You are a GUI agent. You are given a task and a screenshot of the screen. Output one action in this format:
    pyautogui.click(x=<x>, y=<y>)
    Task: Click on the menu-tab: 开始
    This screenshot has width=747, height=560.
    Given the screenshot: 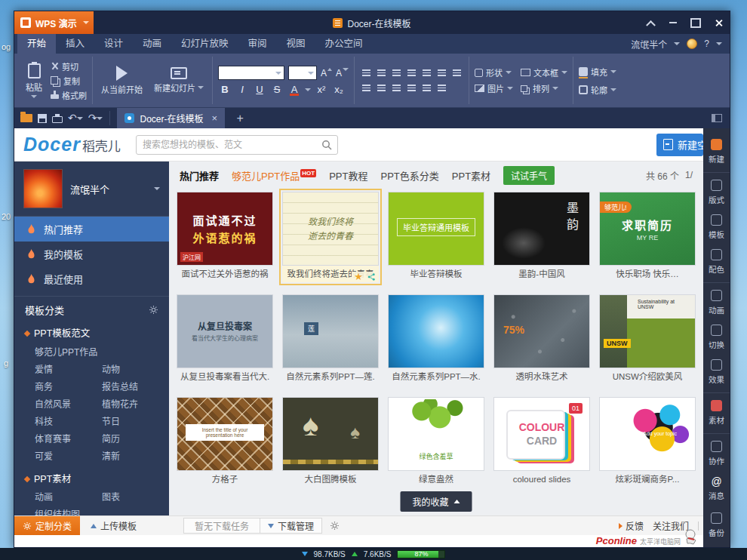 What is the action you would take?
    pyautogui.click(x=36, y=44)
    